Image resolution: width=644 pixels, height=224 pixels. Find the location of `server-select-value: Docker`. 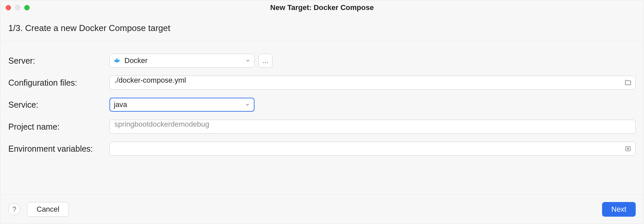

server-select-value: Docker is located at coordinates (136, 61).